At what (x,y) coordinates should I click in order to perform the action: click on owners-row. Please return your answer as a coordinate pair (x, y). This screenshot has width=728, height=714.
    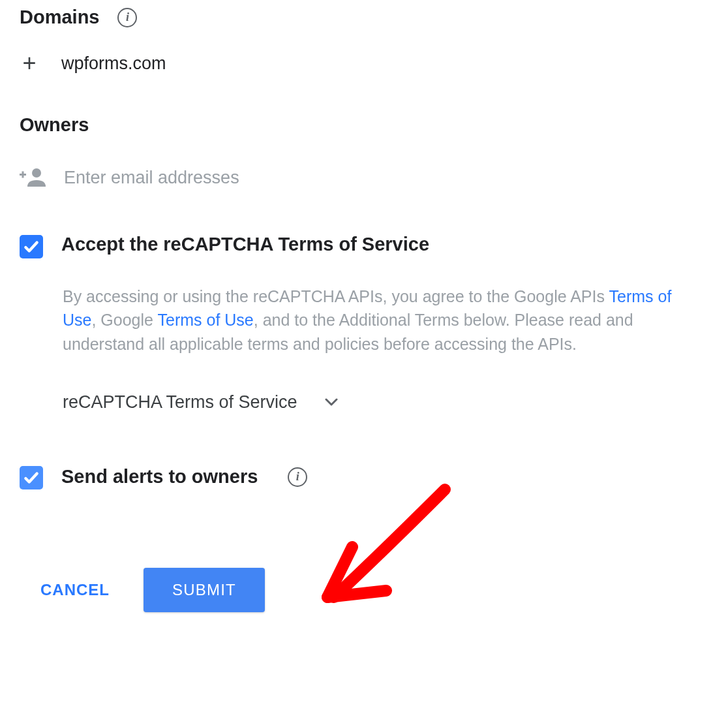
    Looking at the image, I should click on (364, 178).